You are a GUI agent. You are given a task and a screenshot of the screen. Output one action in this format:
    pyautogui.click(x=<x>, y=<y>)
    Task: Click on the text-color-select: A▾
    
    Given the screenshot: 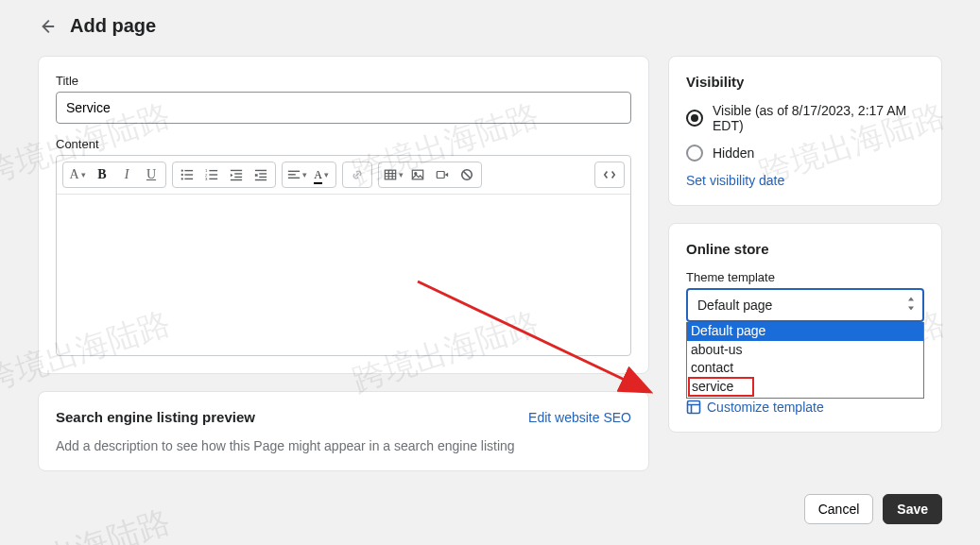 What is the action you would take?
    pyautogui.click(x=321, y=175)
    